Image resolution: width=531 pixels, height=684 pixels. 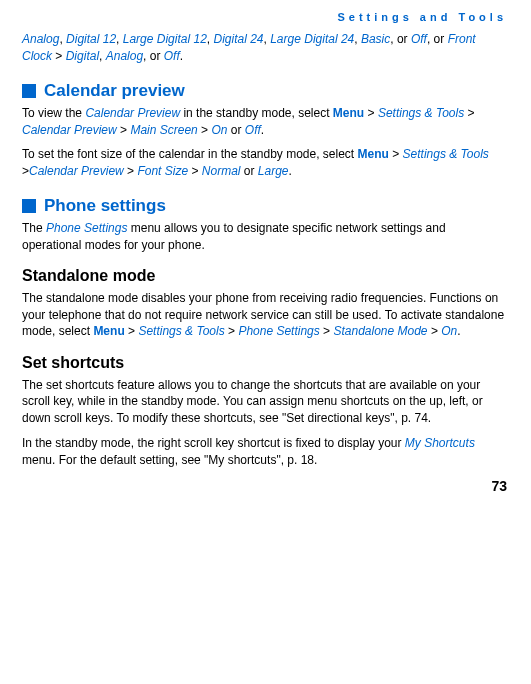 I want to click on page-number: 73, so click(x=264, y=487).